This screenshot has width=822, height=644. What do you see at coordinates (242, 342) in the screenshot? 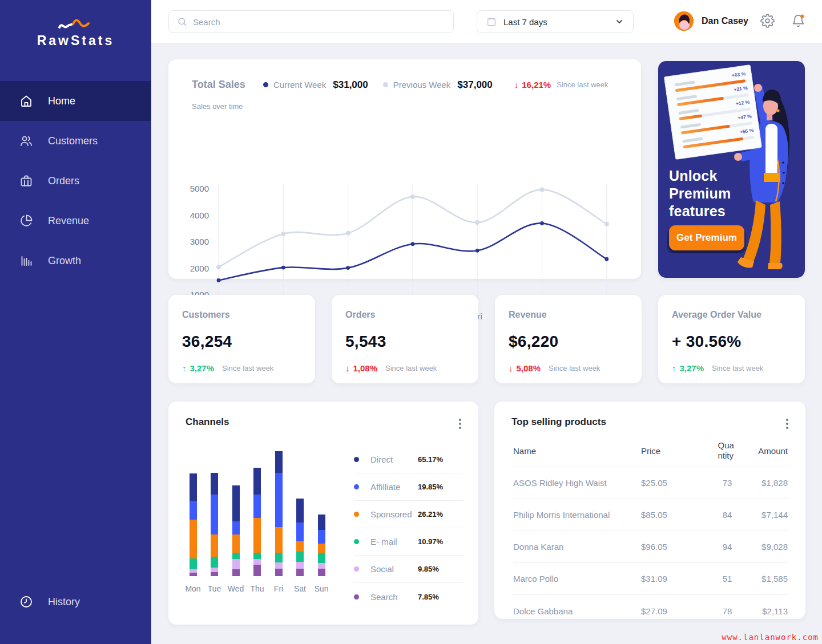
I see `stat-value: 36,254` at bounding box center [242, 342].